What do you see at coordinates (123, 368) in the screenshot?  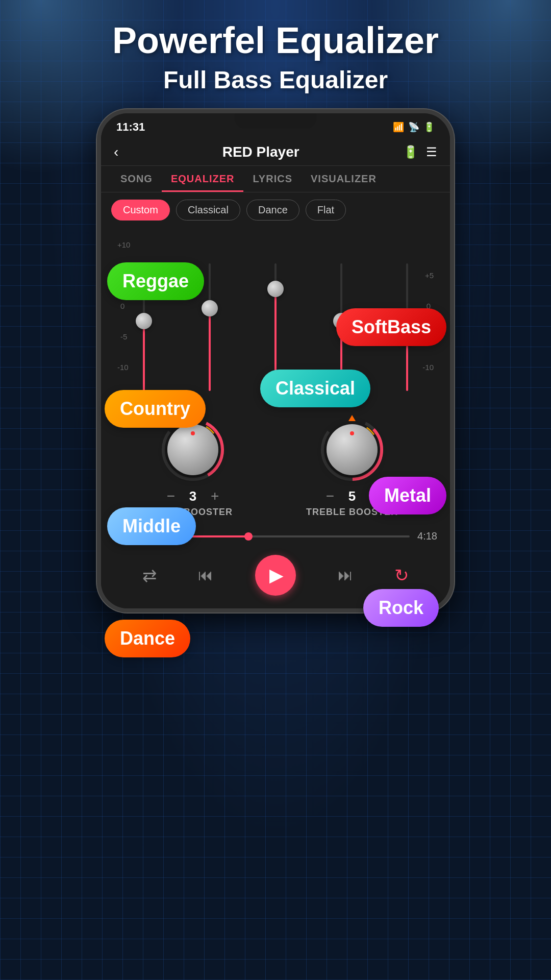 I see `scale-bot: -10` at bounding box center [123, 368].